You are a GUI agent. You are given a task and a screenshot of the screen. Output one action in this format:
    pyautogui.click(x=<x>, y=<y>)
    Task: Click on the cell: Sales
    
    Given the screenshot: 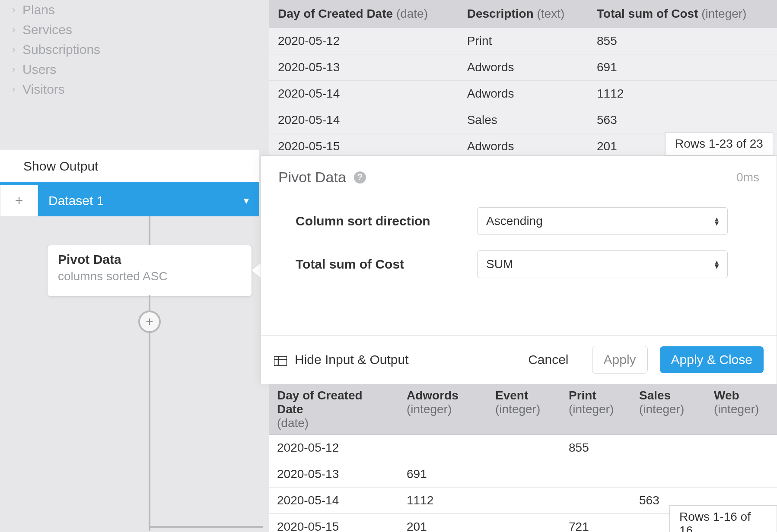 What is the action you would take?
    pyautogui.click(x=523, y=120)
    